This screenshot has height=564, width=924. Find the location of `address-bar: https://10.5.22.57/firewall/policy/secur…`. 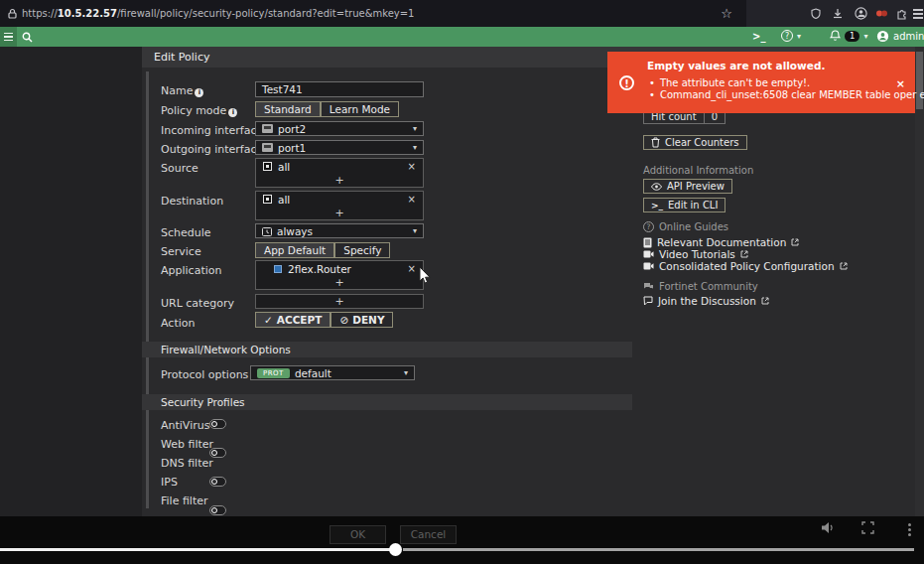

address-bar: https://10.5.22.57/firewall/policy/secur… is located at coordinates (373, 14).